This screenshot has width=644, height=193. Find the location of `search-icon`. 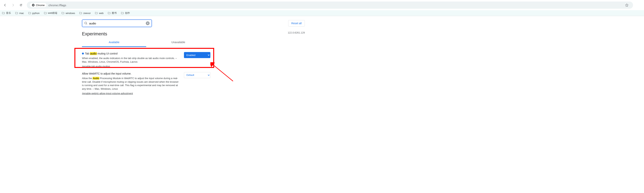

search-icon is located at coordinates (86, 23).